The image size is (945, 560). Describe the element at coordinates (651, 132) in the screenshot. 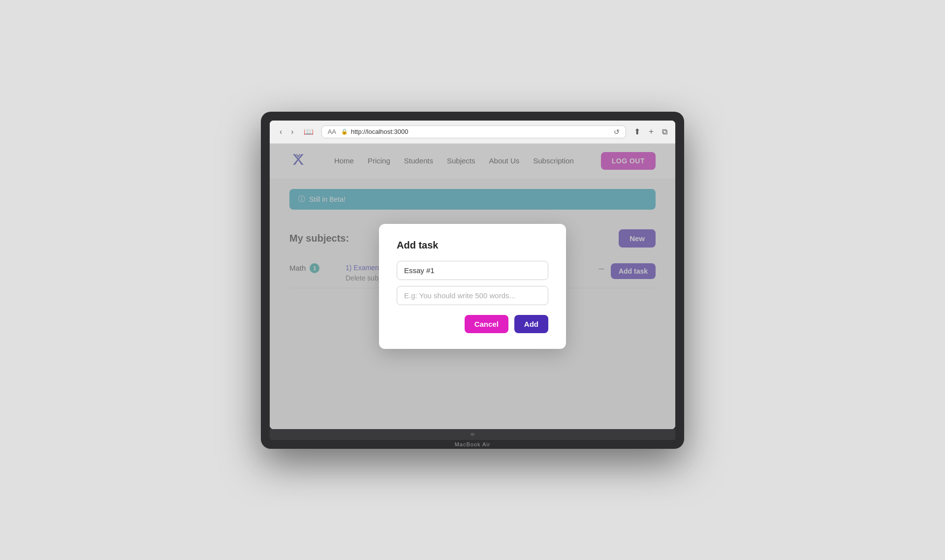

I see `browser-icons-right: ⬆ ＋ ⧉` at that location.